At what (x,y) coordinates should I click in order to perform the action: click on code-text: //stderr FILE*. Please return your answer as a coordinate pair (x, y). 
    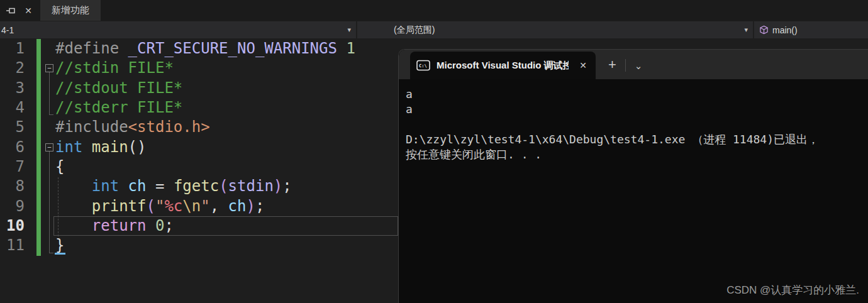
    Looking at the image, I should click on (119, 108).